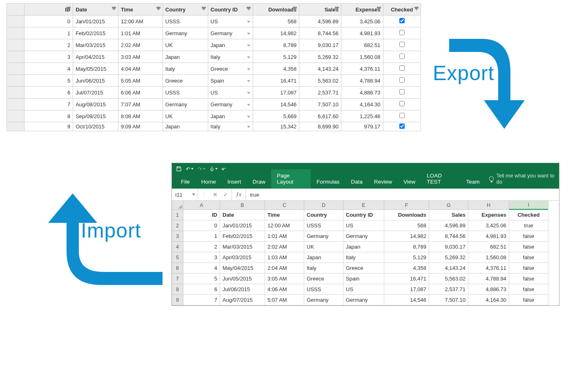  I want to click on cell: Sales, so click(449, 215).